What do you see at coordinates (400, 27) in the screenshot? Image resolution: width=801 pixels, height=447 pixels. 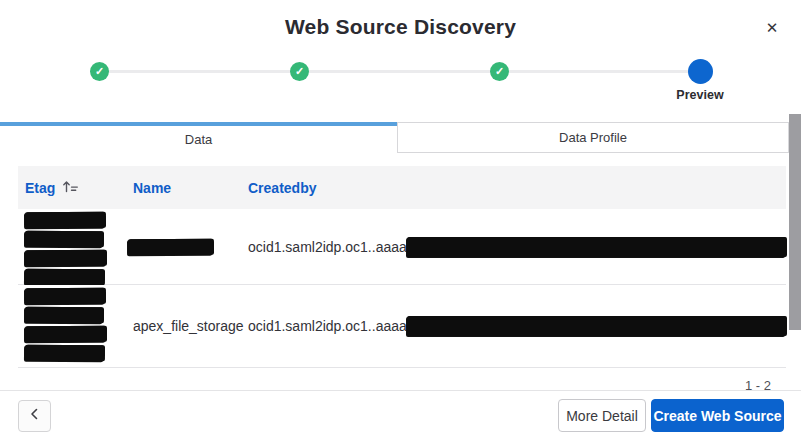 I see `dialog-title: Web Source Discovery` at bounding box center [400, 27].